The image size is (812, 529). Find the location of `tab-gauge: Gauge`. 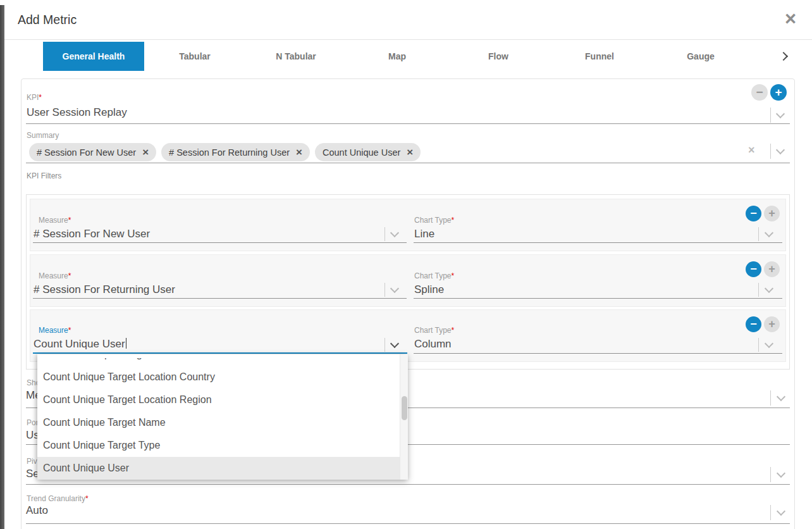

tab-gauge: Gauge is located at coordinates (701, 56).